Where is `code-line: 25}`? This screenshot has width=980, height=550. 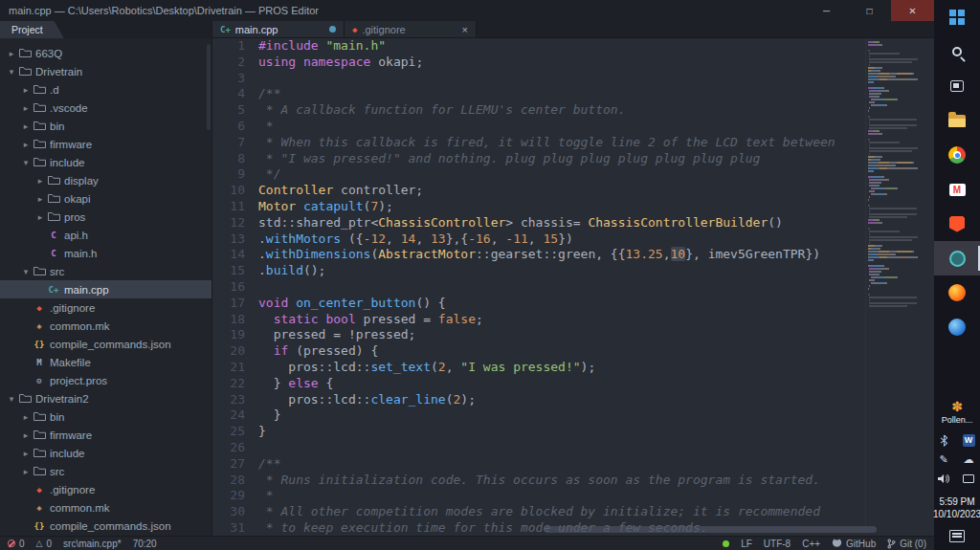 code-line: 25} is located at coordinates (539, 432).